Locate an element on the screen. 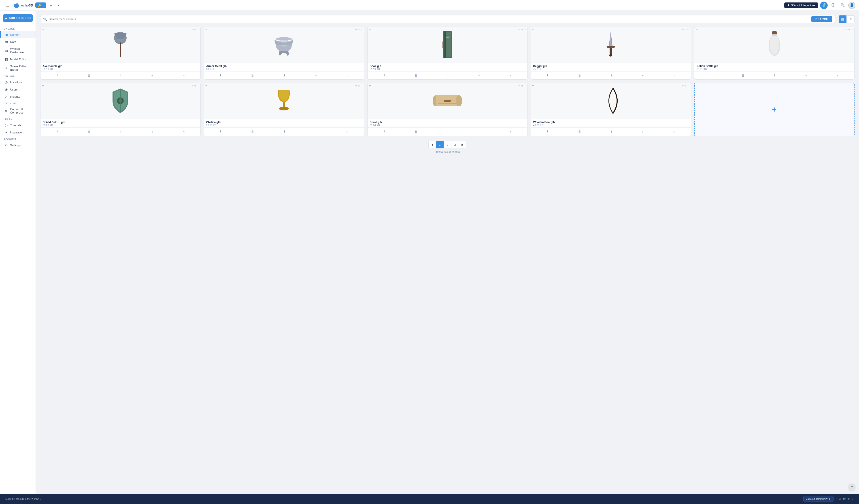  card-pencil-icon-armor: ✏ is located at coordinates (356, 30).